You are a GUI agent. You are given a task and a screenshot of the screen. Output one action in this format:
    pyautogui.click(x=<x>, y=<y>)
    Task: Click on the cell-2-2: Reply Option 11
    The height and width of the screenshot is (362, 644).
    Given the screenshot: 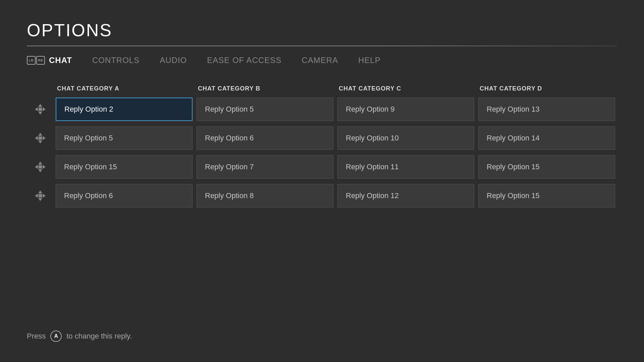 What is the action you would take?
    pyautogui.click(x=406, y=167)
    